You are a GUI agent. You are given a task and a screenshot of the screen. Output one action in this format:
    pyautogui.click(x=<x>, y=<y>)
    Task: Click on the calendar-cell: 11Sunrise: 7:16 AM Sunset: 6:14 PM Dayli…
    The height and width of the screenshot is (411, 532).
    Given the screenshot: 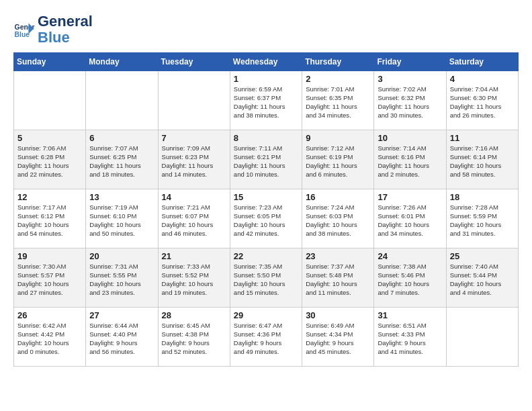 What is the action you would take?
    pyautogui.click(x=482, y=160)
    